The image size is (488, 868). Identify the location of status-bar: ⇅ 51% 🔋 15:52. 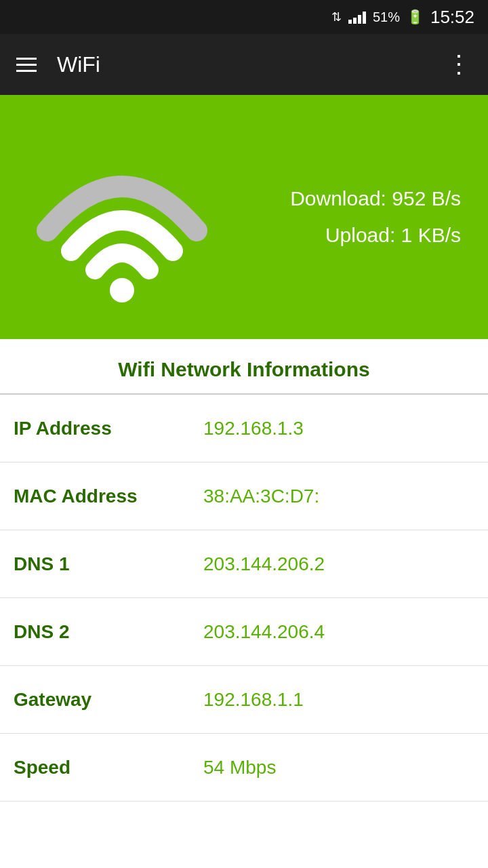
(244, 17).